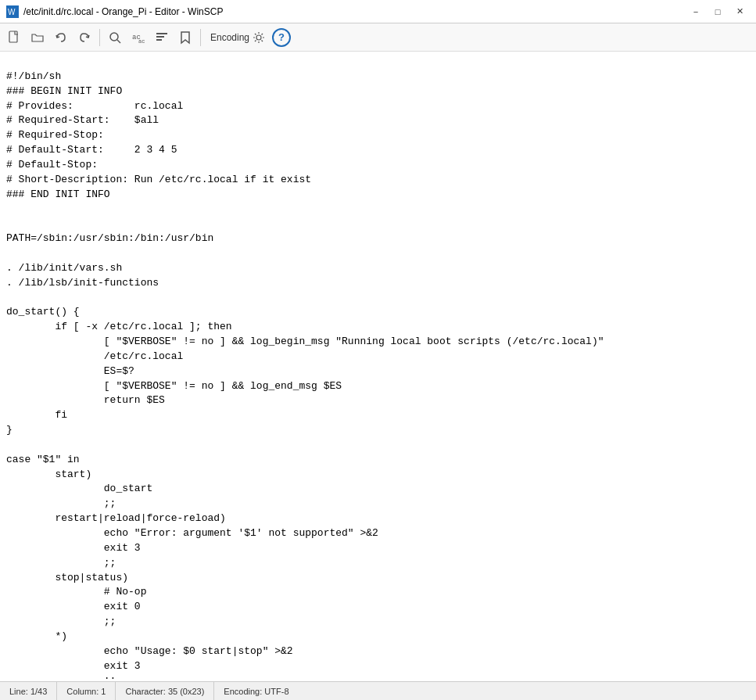  What do you see at coordinates (165, 691) in the screenshot?
I see `status-character: Character: 35 (0x23)` at bounding box center [165, 691].